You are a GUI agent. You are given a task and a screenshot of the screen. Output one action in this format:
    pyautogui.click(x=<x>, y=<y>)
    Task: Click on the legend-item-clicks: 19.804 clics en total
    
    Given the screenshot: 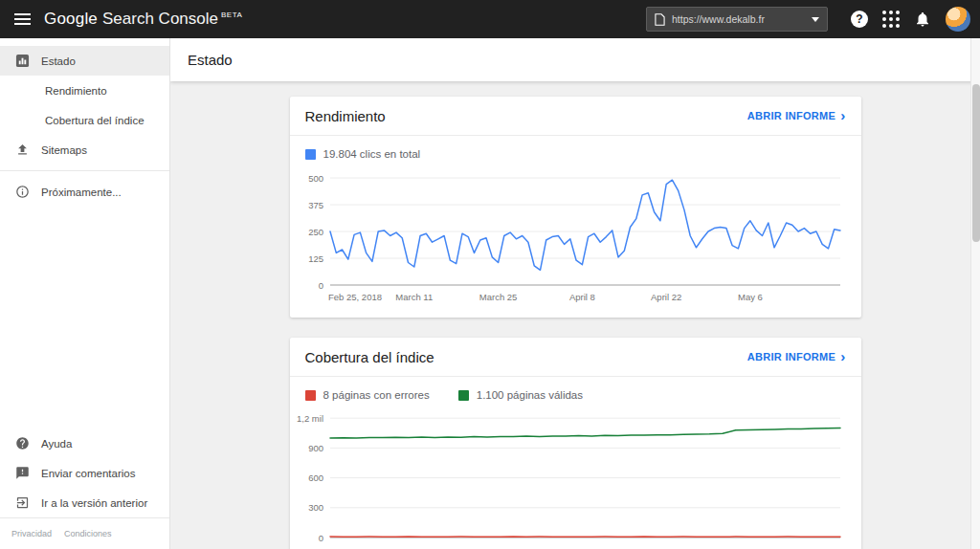 What is the action you would take?
    pyautogui.click(x=364, y=154)
    